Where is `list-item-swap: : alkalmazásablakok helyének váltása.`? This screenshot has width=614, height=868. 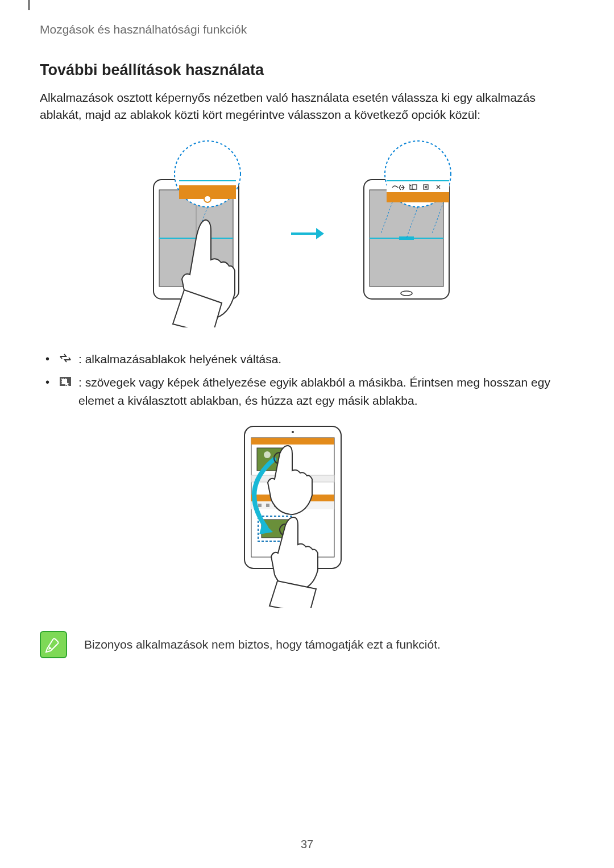
list-item-swap: : alkalmazásablakok helyének váltása. is located at coordinates (310, 359).